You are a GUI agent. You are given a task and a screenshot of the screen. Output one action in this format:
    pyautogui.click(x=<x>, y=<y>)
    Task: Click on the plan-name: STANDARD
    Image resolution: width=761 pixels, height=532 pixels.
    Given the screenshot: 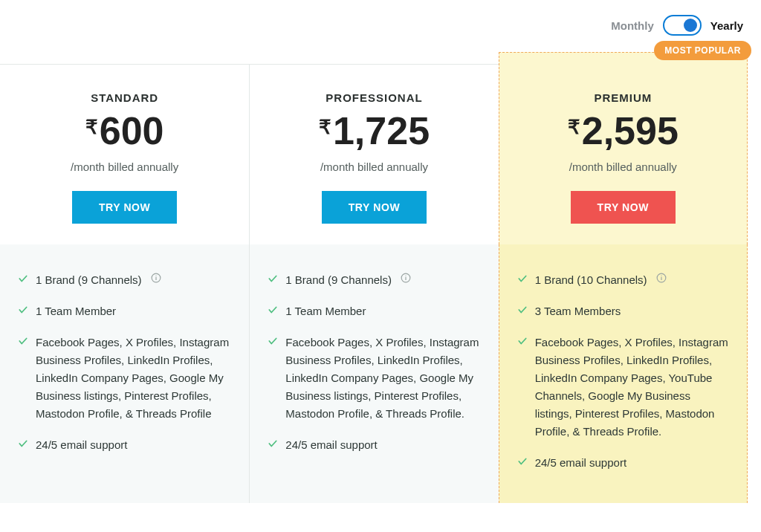 What is the action you would take?
    pyautogui.click(x=125, y=98)
    